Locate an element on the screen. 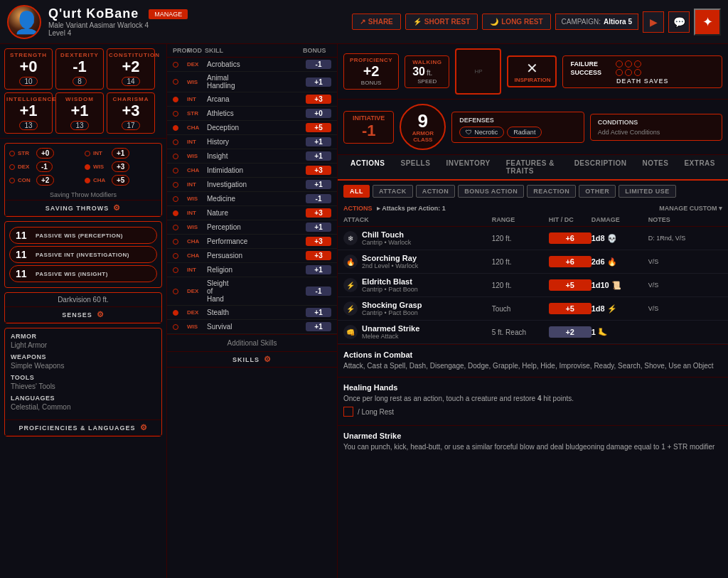 The image size is (728, 578). attack-type-icon: ⚡ is located at coordinates (350, 309).